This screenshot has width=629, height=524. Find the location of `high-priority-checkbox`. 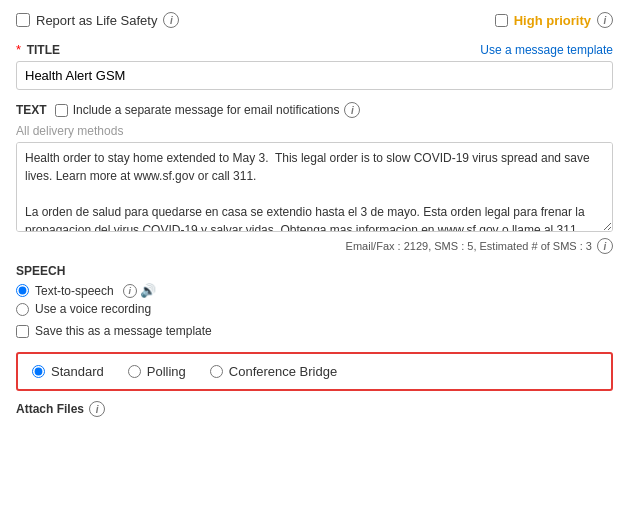

high-priority-checkbox is located at coordinates (502, 20).